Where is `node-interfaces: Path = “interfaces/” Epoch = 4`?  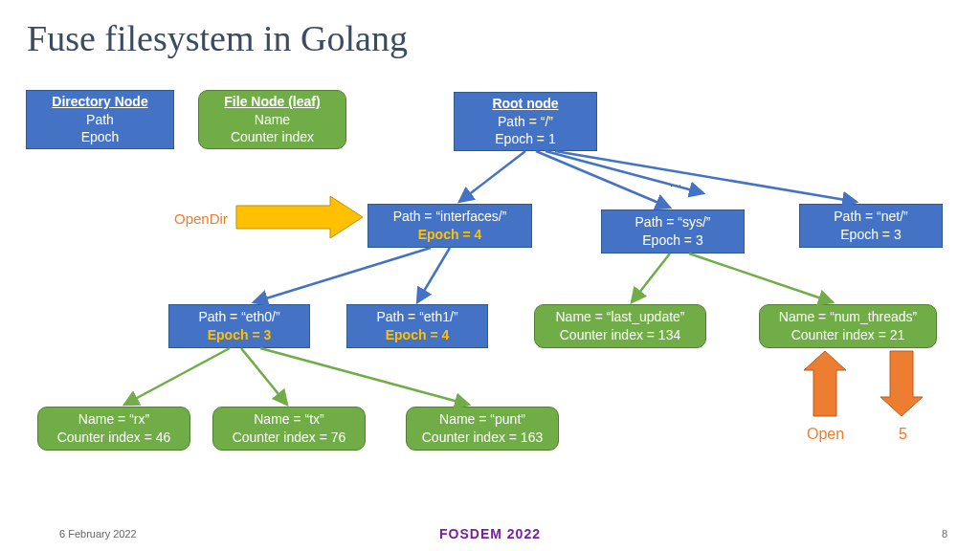 node-interfaces: Path = “interfaces/” Epoch = 4 is located at coordinates (450, 226).